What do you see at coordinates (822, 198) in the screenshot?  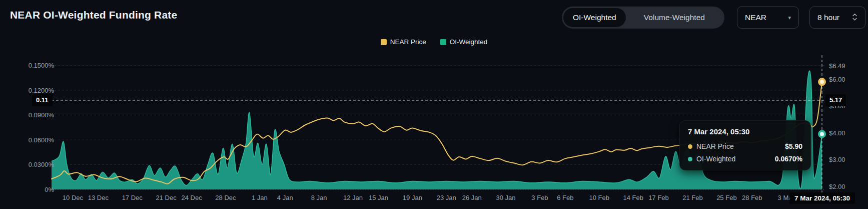 I see `crosshair-date-label: 7 Mar 2024, 05:30` at bounding box center [822, 198].